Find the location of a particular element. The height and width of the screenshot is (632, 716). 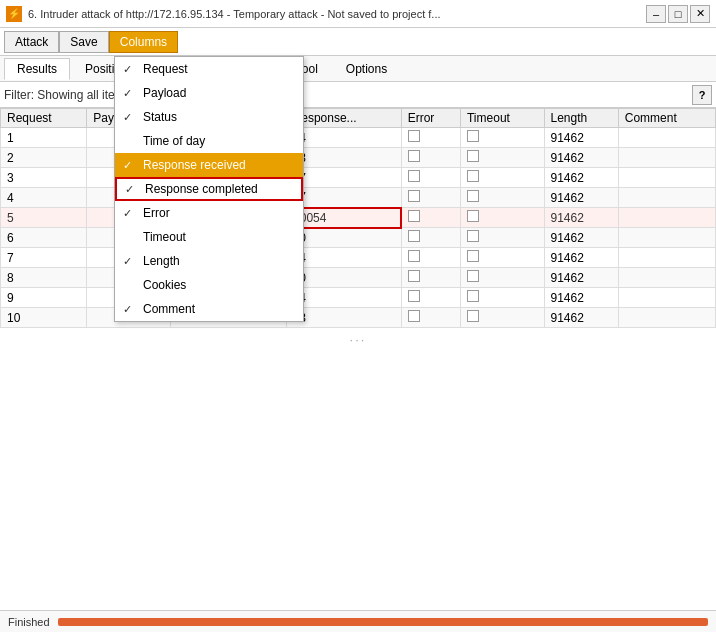

table-row: 9404491462 is located at coordinates (358, 298).